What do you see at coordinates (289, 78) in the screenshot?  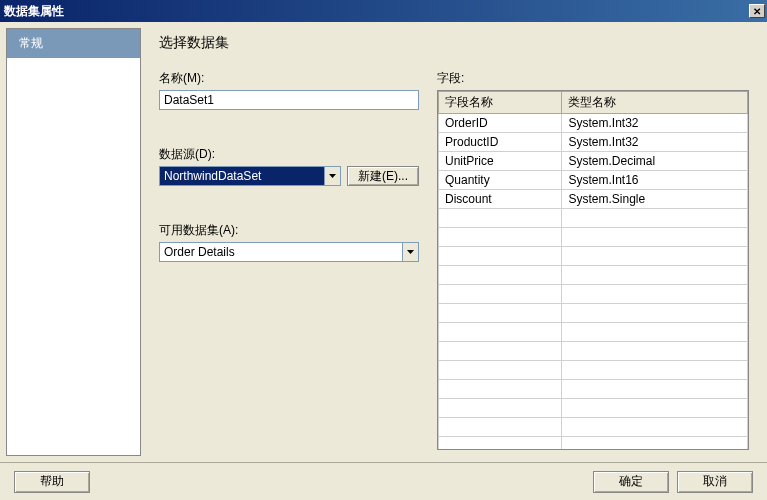 I see `name-label: 名称(M):` at bounding box center [289, 78].